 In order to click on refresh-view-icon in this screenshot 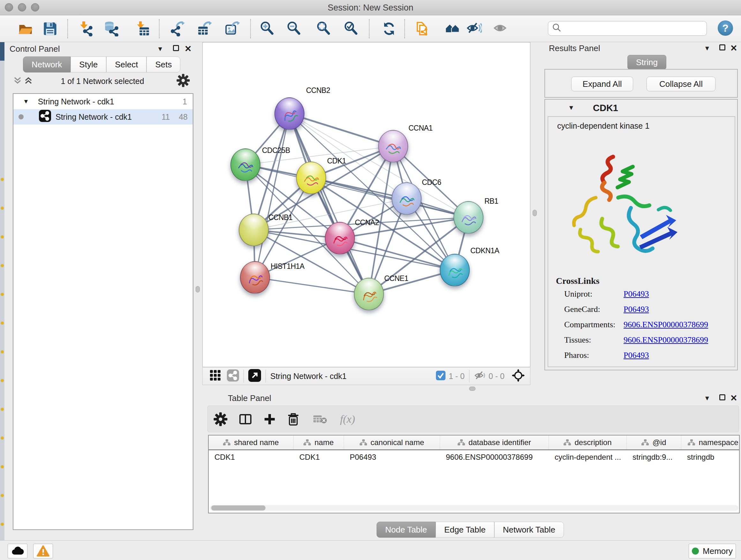, I will do `click(389, 29)`.